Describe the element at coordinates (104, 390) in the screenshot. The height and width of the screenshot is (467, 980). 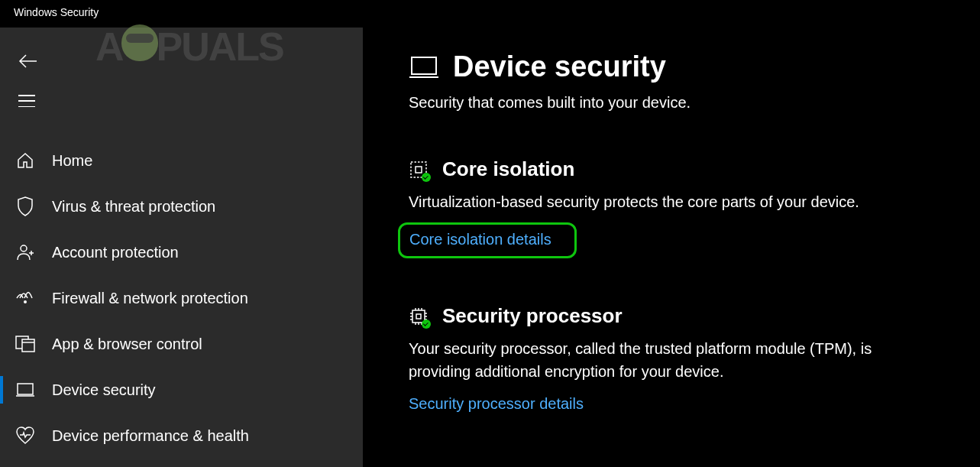
I see `sidebar-item-label: Device security` at that location.